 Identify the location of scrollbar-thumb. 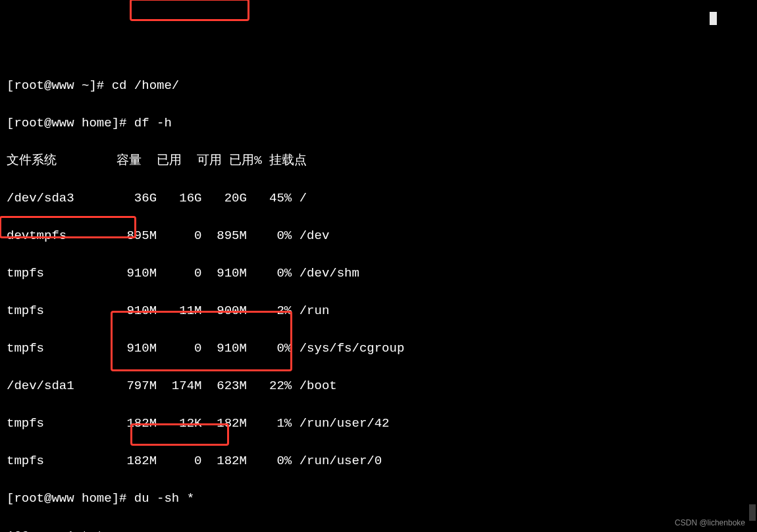
(752, 512).